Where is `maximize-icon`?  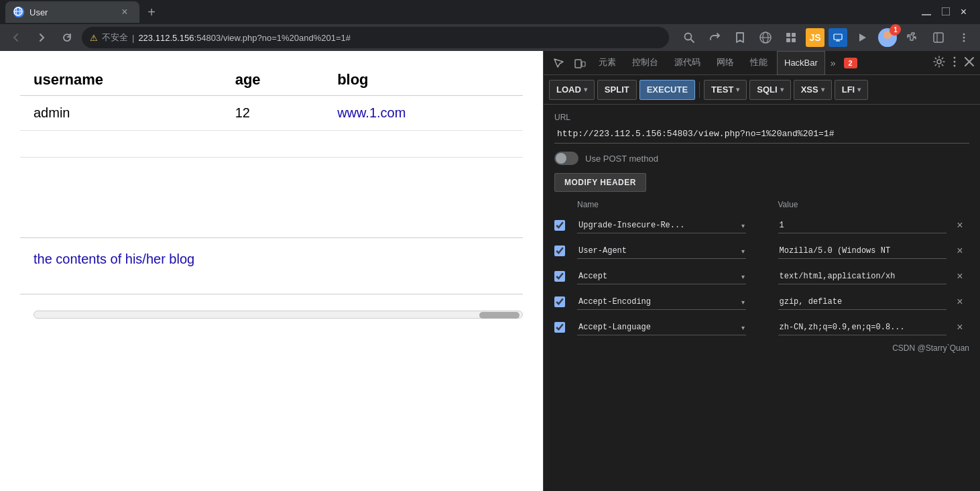
maximize-icon is located at coordinates (946, 12).